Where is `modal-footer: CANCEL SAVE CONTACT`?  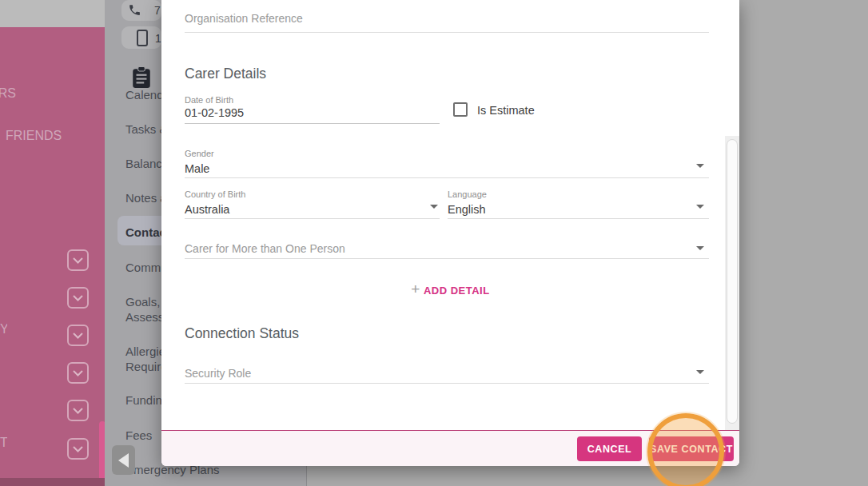 modal-footer: CANCEL SAVE CONTACT is located at coordinates (451, 448).